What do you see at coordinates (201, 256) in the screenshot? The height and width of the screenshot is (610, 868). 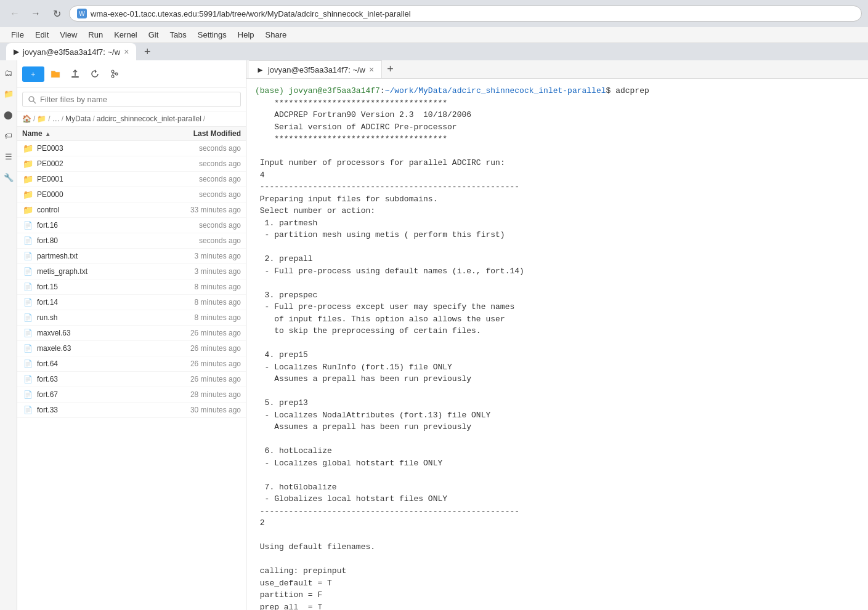 I see `file-modified: 3 minutes ago` at bounding box center [201, 256].